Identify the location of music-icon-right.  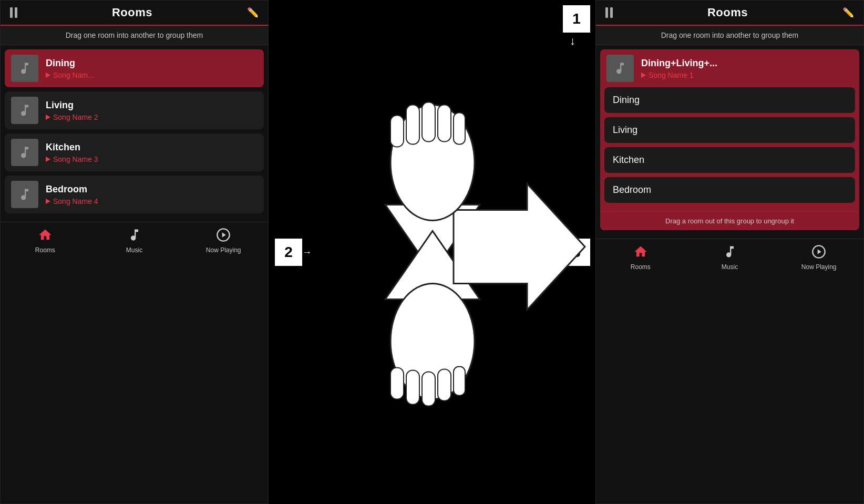
(730, 253).